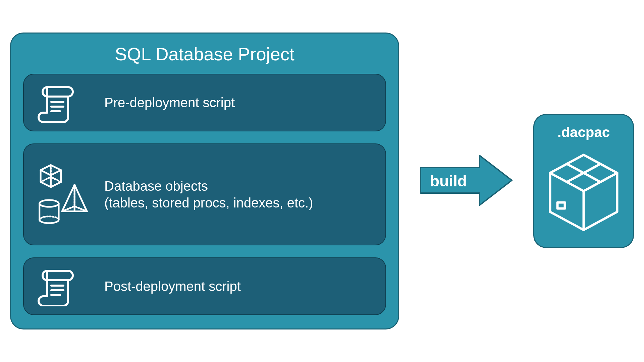 The image size is (644, 362). What do you see at coordinates (584, 181) in the screenshot?
I see `dacpac-container: .dacpac` at bounding box center [584, 181].